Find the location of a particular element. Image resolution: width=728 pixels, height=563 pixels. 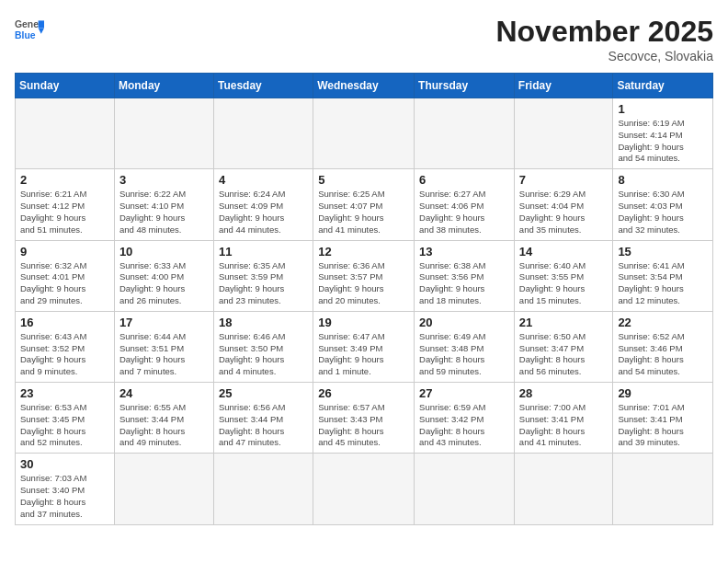

day-number: 5 is located at coordinates (364, 180).